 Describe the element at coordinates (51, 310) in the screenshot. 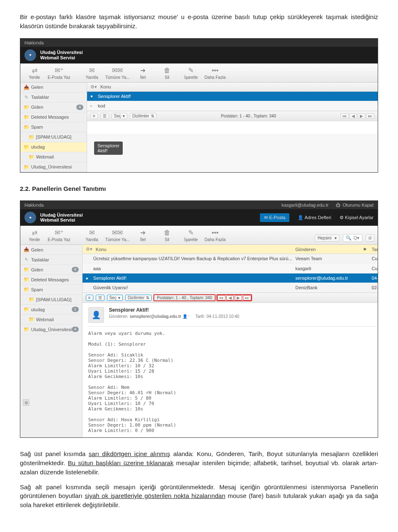

I see `folder-uludag: 📁uludag1` at that location.